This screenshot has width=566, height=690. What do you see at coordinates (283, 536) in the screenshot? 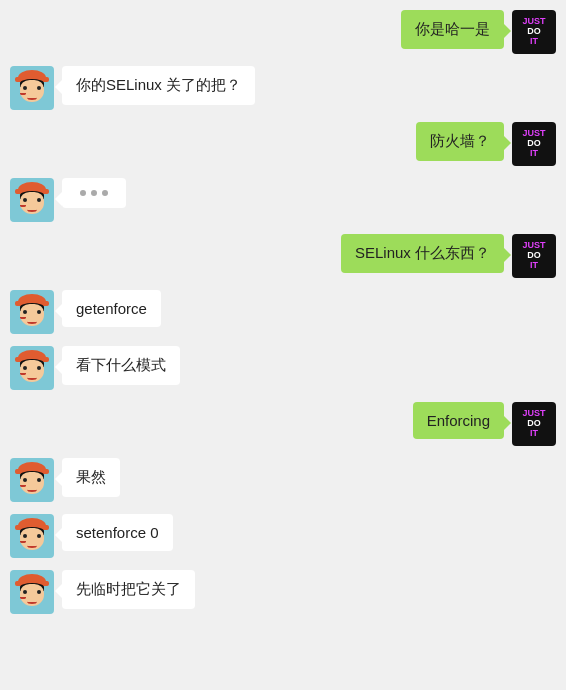
I see `msg-row-10: setenforce 0` at bounding box center [283, 536].